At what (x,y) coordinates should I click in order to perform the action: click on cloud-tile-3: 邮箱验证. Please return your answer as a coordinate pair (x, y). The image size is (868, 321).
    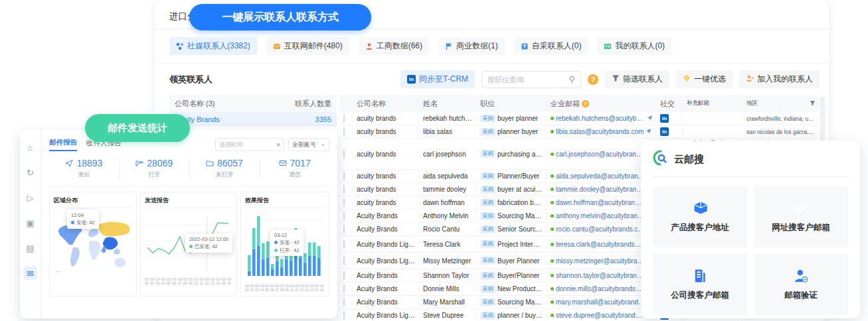
    Looking at the image, I should click on (801, 285).